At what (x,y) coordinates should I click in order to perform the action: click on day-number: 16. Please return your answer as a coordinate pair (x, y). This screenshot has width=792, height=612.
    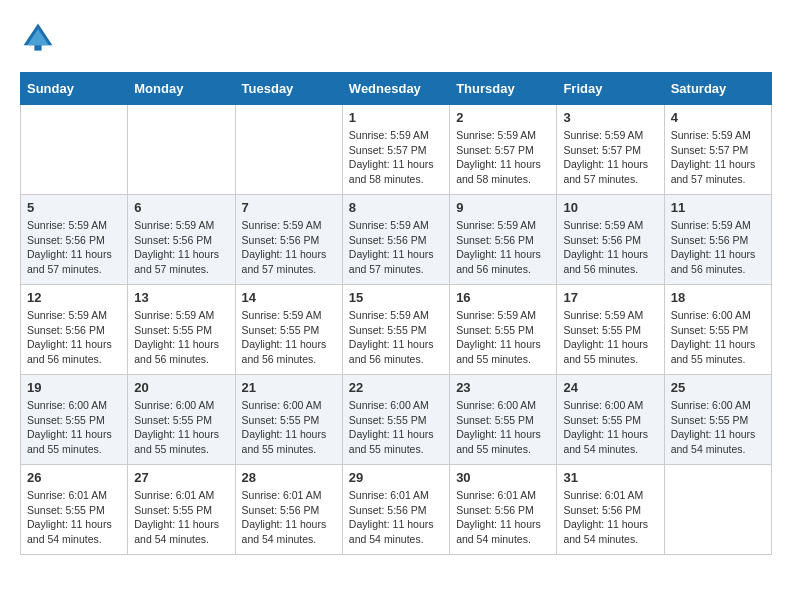
    Looking at the image, I should click on (503, 298).